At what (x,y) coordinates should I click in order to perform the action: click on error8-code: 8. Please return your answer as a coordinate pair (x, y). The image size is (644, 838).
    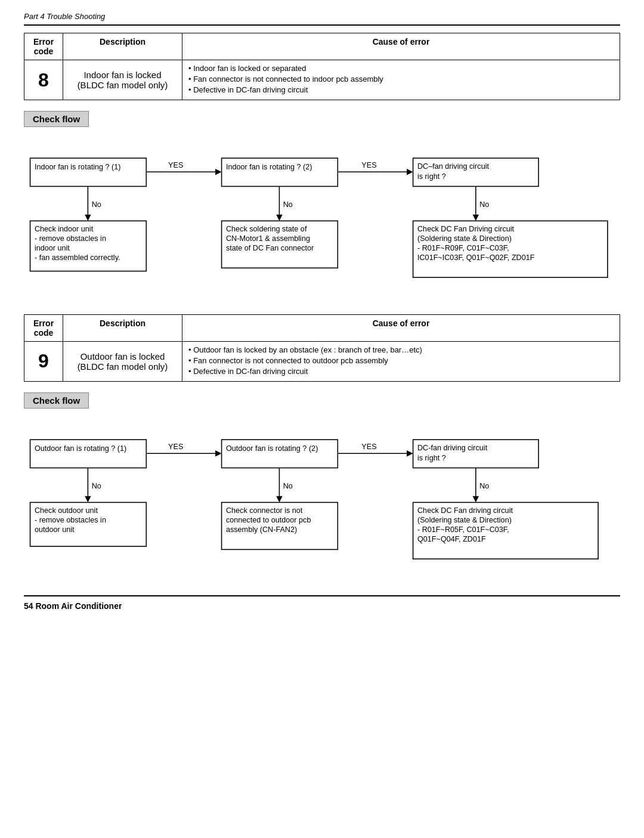
    Looking at the image, I should click on (44, 80).